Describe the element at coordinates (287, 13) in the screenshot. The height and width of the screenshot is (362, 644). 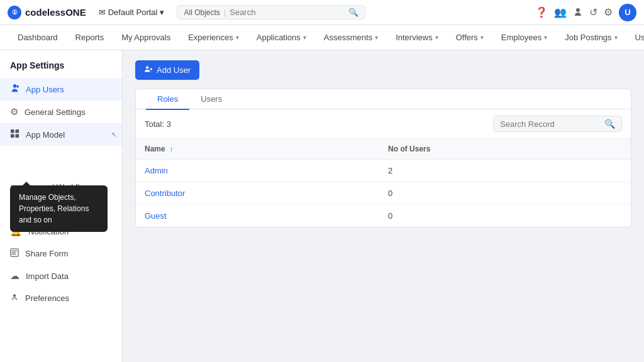
I see `search-input` at that location.